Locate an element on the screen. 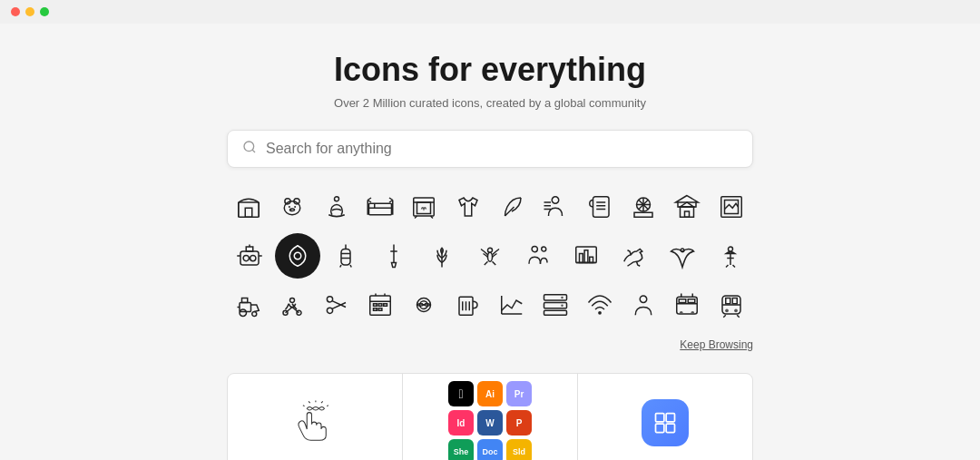  icon-umbrella-person is located at coordinates (730, 256).